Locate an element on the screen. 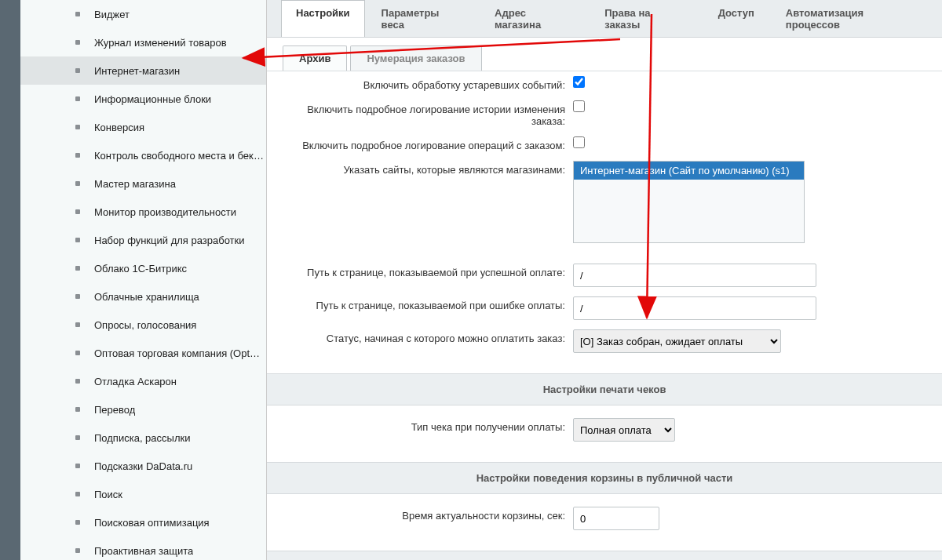  tabs-second: АрхивНумерация заказов is located at coordinates (604, 55).